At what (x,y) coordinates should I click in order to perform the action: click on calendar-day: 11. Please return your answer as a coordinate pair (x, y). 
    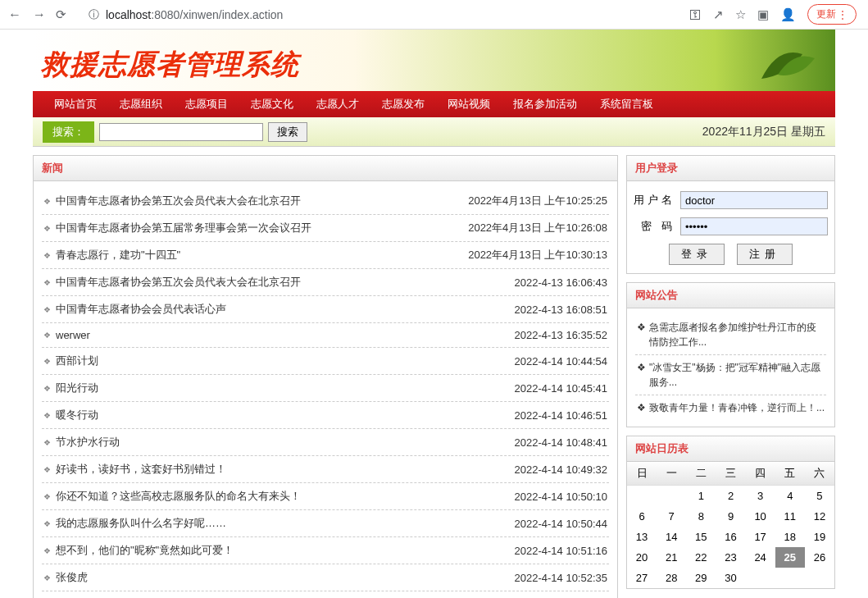
    Looking at the image, I should click on (790, 517).